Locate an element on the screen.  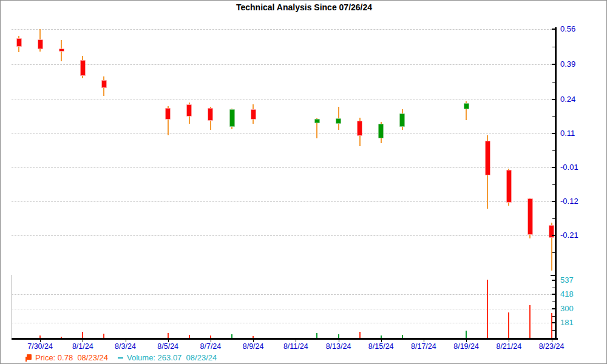
x-tick-label: 8/13/24 is located at coordinates (339, 346).